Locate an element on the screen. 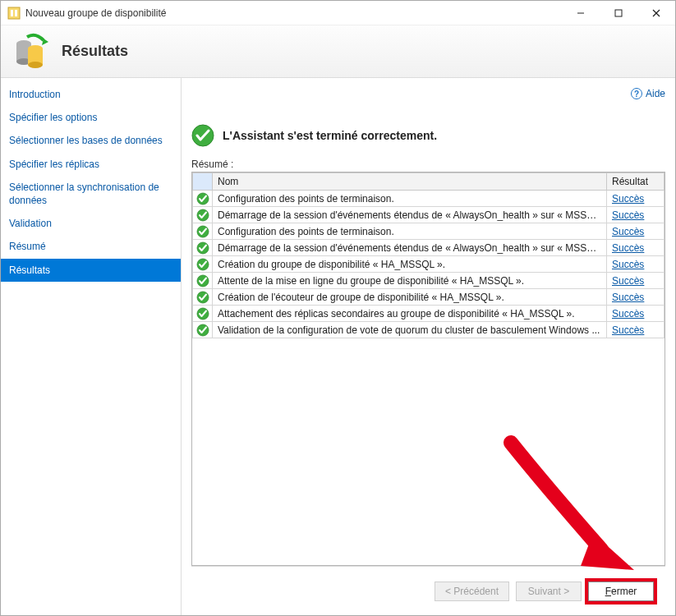  sidebar-step-results: Résultats is located at coordinates (90, 270).